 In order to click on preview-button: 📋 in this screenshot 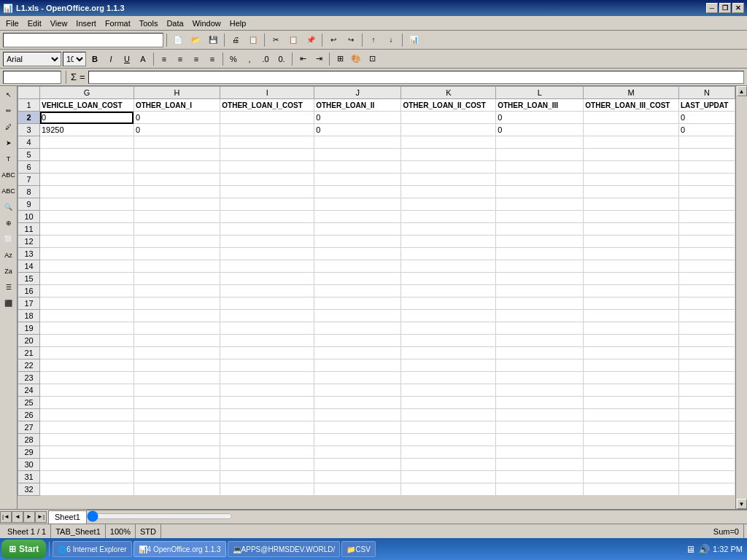, I will do `click(253, 40)`.